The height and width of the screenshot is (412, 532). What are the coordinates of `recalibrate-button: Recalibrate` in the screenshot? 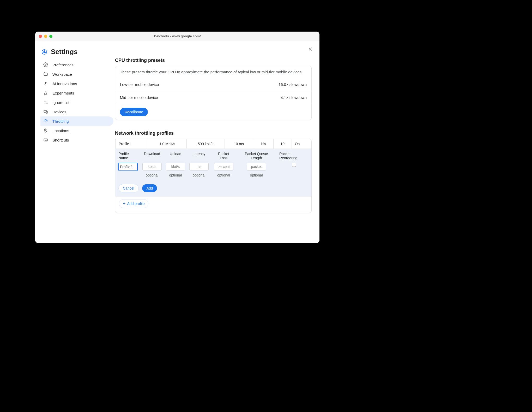 It's located at (134, 112).